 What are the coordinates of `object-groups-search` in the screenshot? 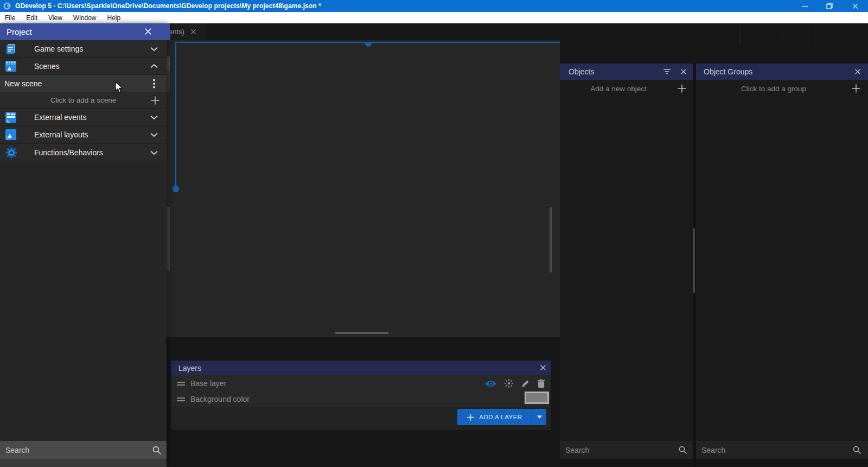 It's located at (782, 450).